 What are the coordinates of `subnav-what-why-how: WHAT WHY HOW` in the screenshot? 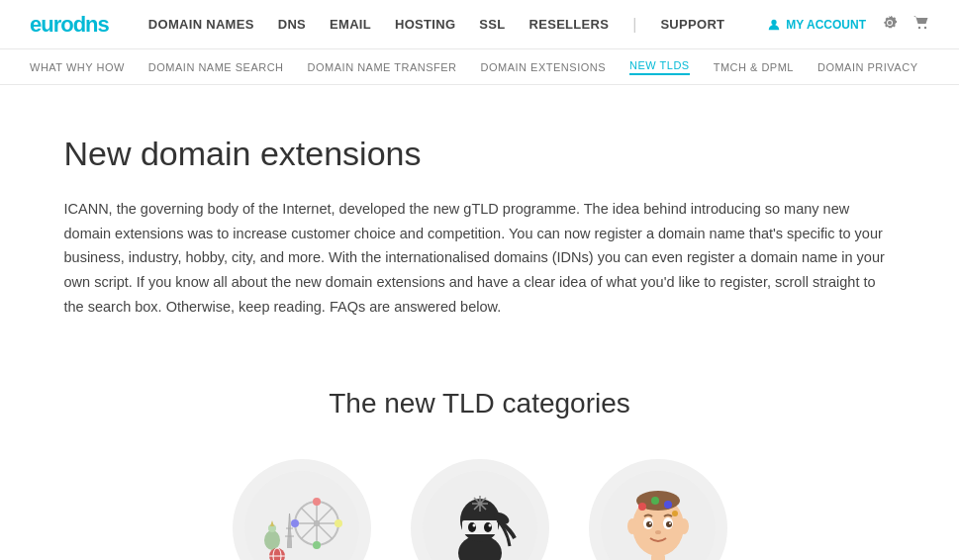 It's located at (77, 67).